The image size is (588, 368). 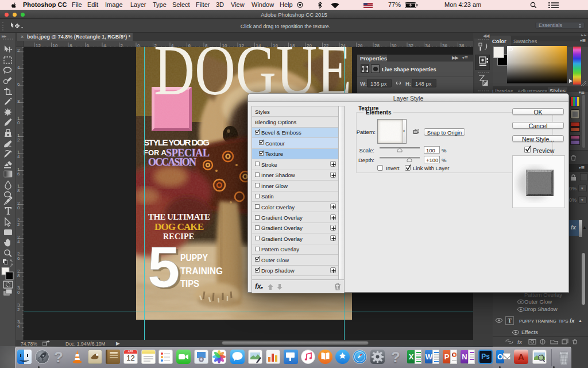 What do you see at coordinates (179, 217) in the screenshot?
I see `svg-text: THE ULTIMATE` at bounding box center [179, 217].